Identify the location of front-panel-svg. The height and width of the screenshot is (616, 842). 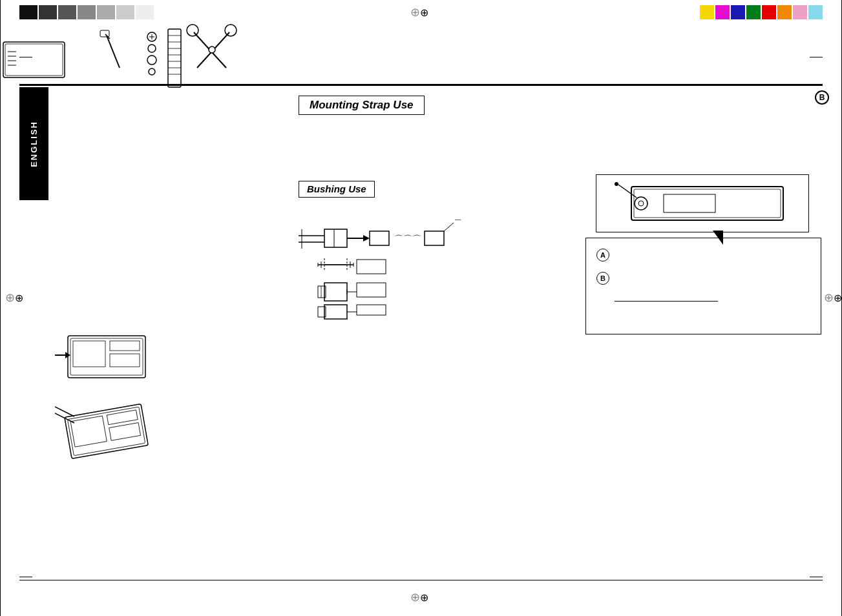
(700, 203).